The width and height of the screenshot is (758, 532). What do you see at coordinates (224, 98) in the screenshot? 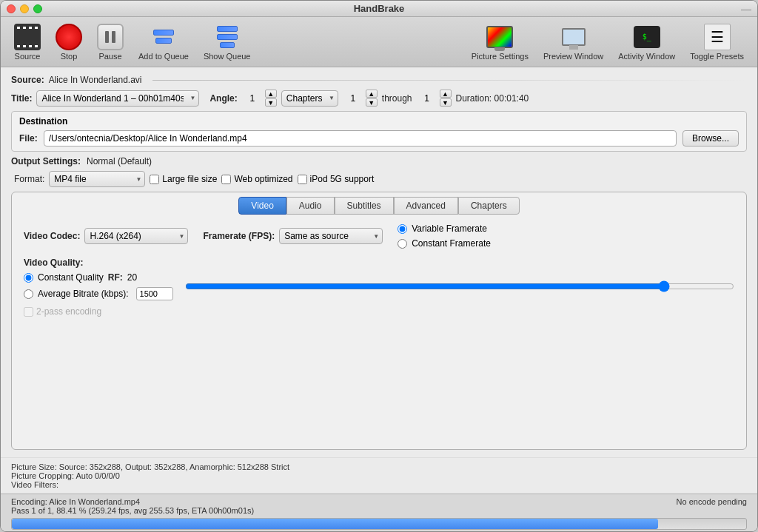
I see `angle-label: Angle:` at bounding box center [224, 98].